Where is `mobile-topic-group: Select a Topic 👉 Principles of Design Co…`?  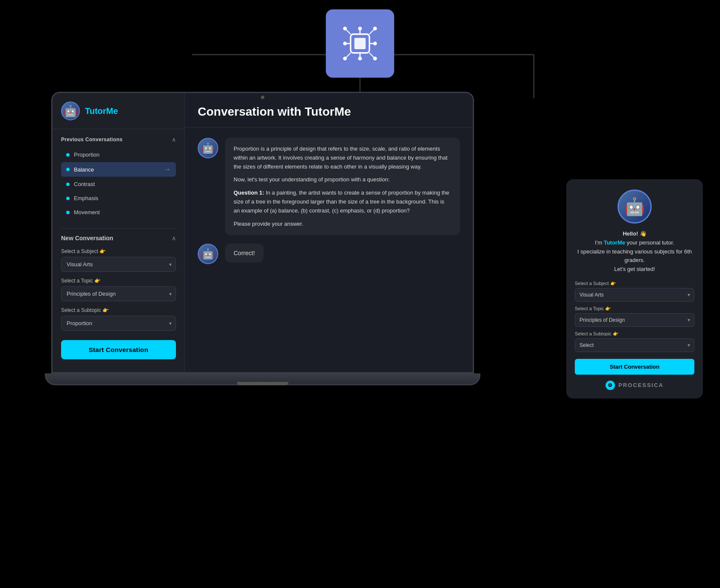
mobile-topic-group: Select a Topic 👉 Principles of Design Co… is located at coordinates (635, 317).